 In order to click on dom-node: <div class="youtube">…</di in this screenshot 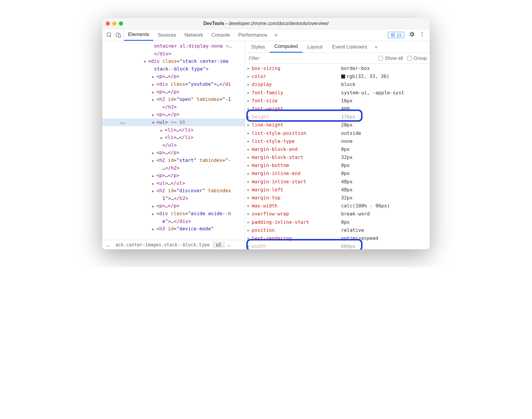, I will do `click(173, 84)`.